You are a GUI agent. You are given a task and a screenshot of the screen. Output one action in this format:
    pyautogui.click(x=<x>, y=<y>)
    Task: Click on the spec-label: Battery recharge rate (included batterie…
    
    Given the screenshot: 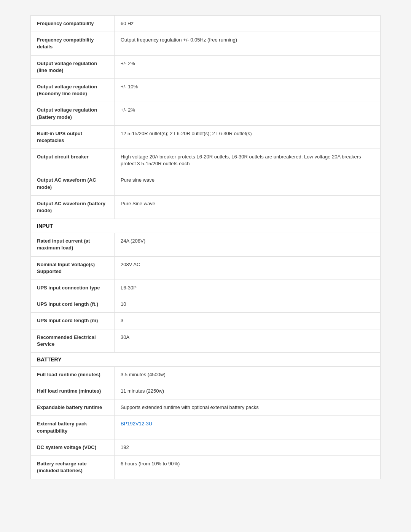 What is the action you would take?
    pyautogui.click(x=73, y=467)
    